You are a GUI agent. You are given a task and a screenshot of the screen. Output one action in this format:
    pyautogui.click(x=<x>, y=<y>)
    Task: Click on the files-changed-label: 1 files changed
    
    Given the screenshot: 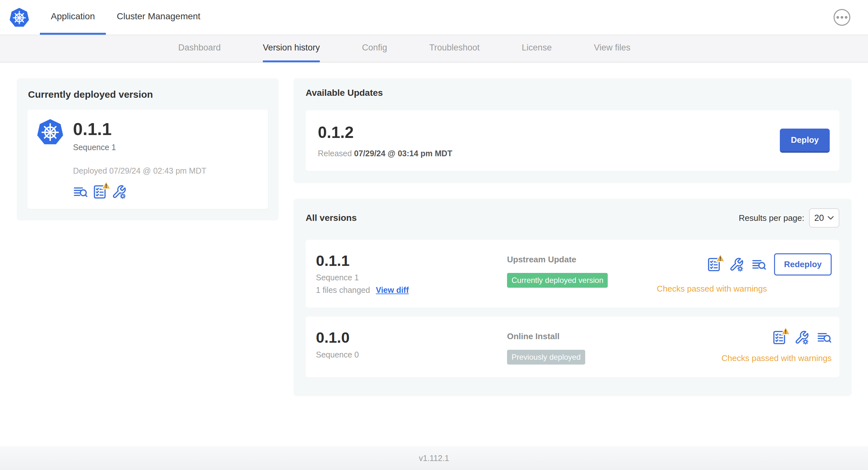 What is the action you would take?
    pyautogui.click(x=343, y=290)
    